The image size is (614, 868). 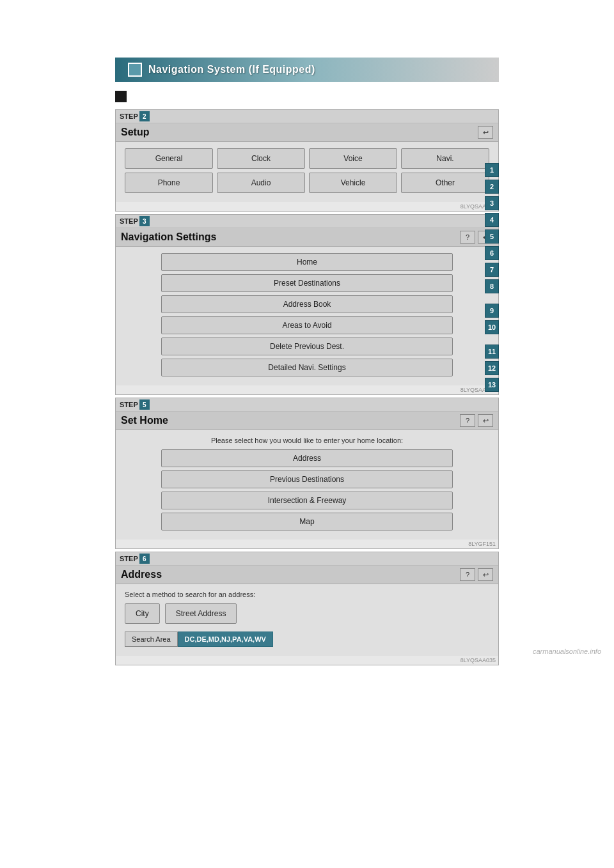 I want to click on search-area-value: DC,DE,MD,NJ,PA,VA,WV, so click(x=225, y=639).